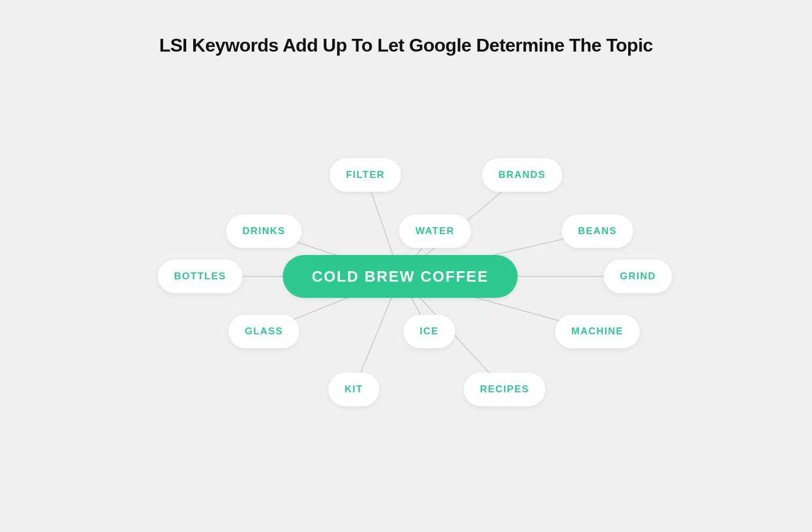  I want to click on center-node: COLD BREW COFFEE, so click(400, 276).